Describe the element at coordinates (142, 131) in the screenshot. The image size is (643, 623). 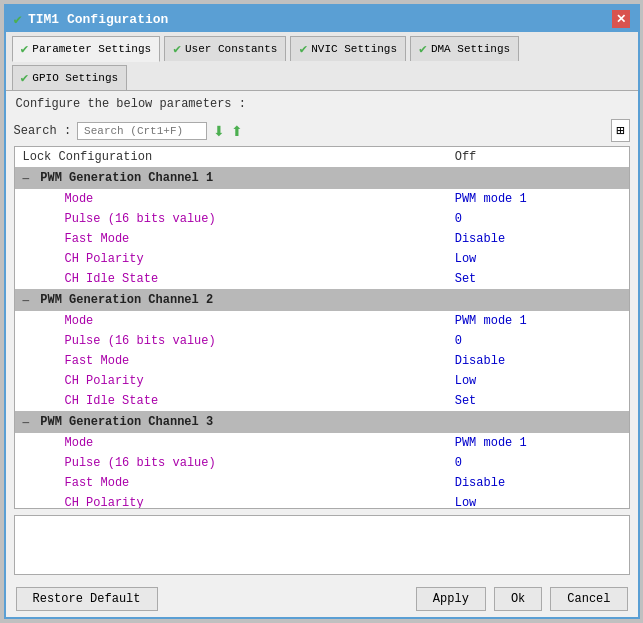
I see `search-input` at that location.